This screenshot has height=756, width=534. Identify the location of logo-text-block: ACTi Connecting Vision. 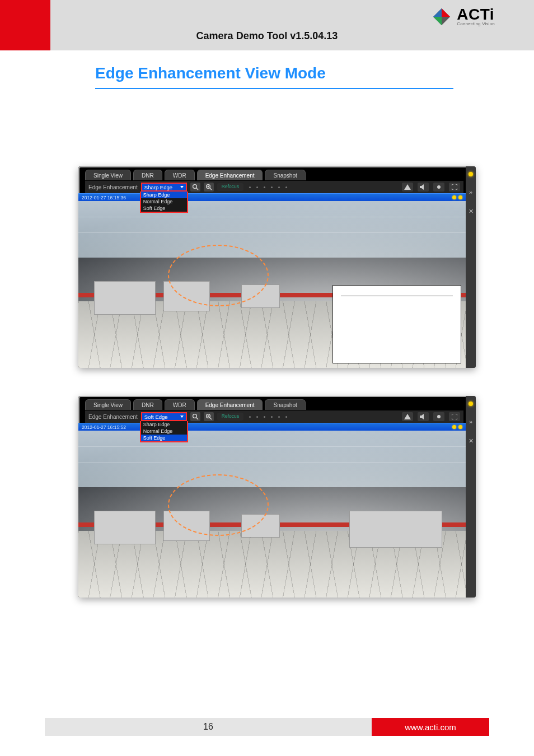
(476, 17).